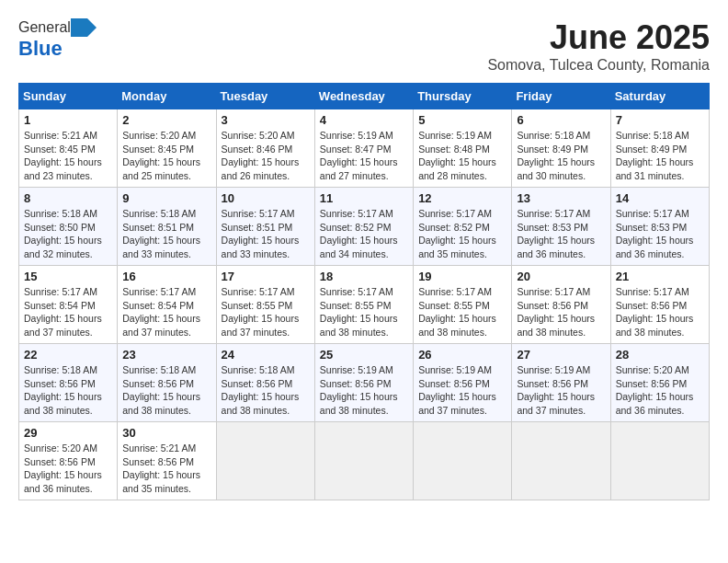  Describe the element at coordinates (660, 120) in the screenshot. I see `day-number: 7` at that location.